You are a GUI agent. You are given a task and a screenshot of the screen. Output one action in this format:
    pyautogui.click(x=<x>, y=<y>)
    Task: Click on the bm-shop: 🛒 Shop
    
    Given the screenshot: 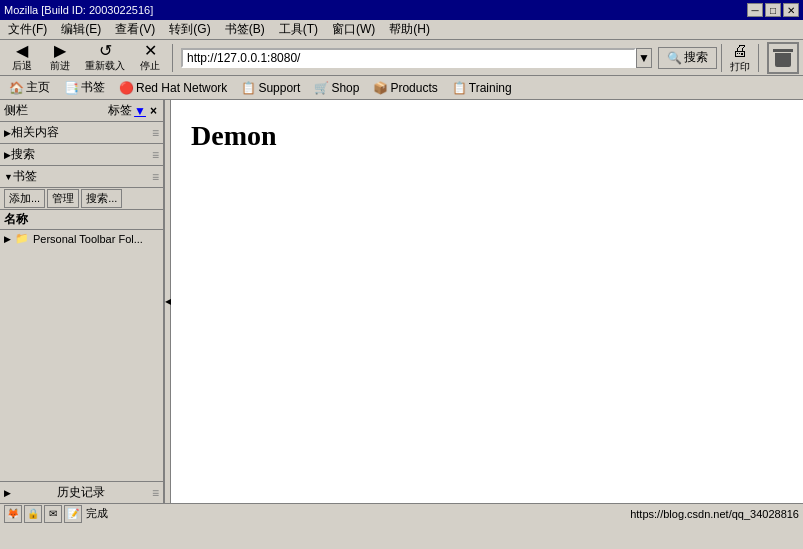 What is the action you would take?
    pyautogui.click(x=336, y=88)
    